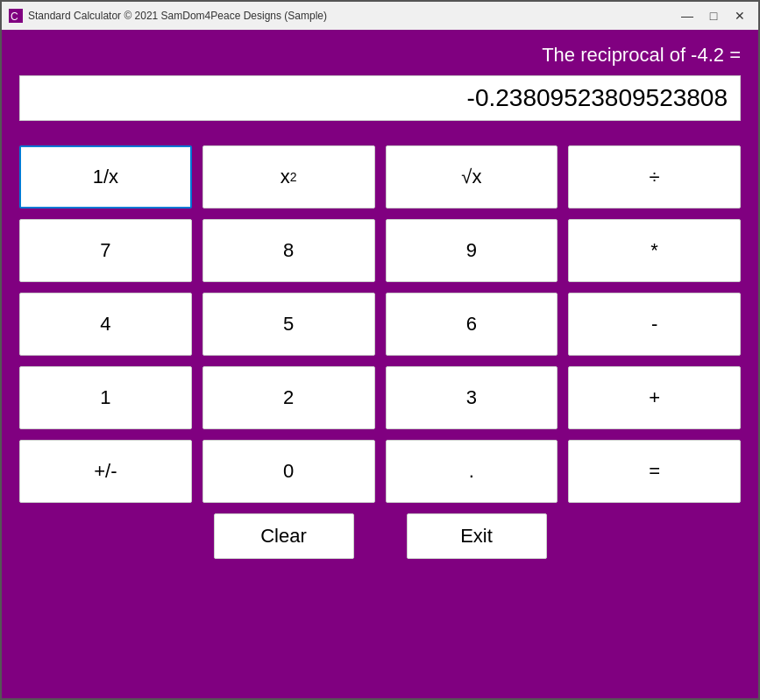  Describe the element at coordinates (380, 177) in the screenshot. I see `function-row: 1/x x2 √x ÷` at that location.